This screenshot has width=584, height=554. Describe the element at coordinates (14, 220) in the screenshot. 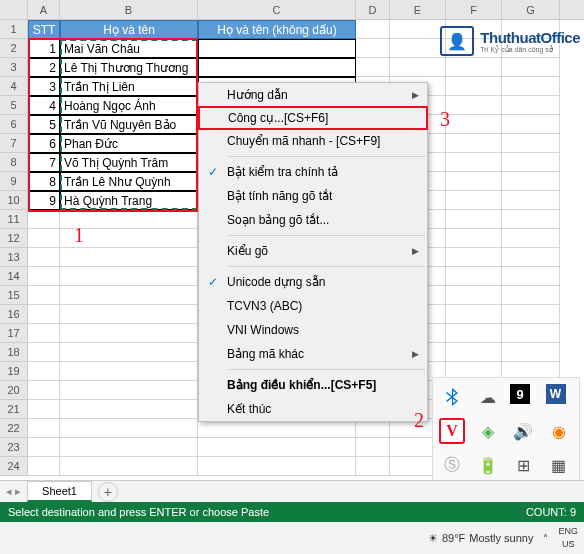

I see `row-header: 11` at that location.